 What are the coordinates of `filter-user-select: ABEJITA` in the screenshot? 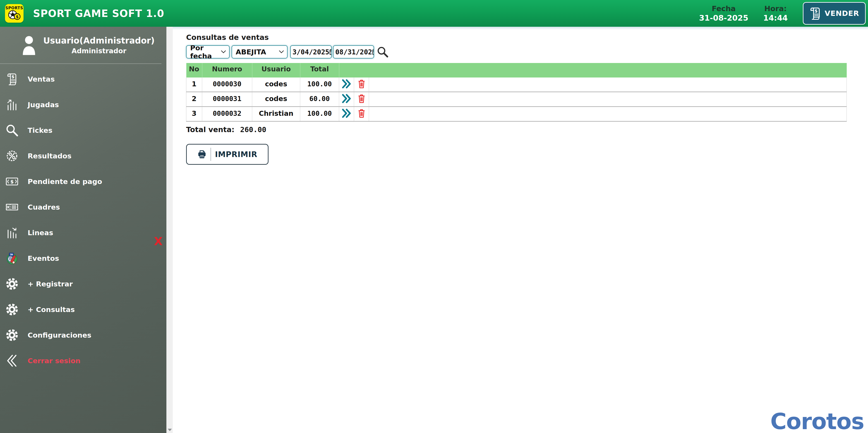 It's located at (259, 52).